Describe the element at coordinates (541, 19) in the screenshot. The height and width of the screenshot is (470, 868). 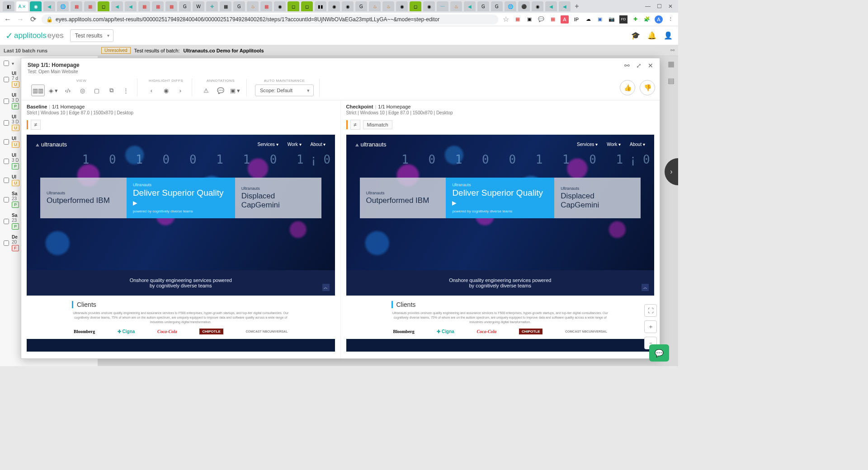
I see `ext-icon: 💬` at that location.